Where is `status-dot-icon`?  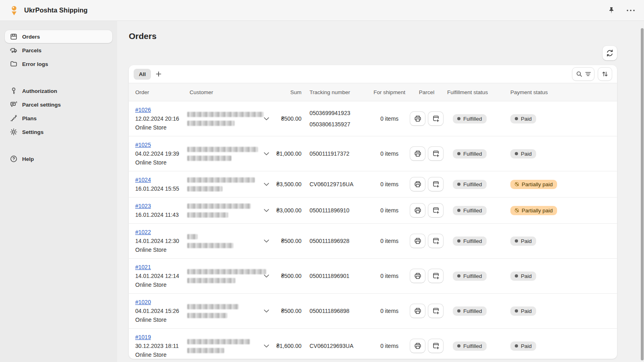
status-dot-icon is located at coordinates (459, 154).